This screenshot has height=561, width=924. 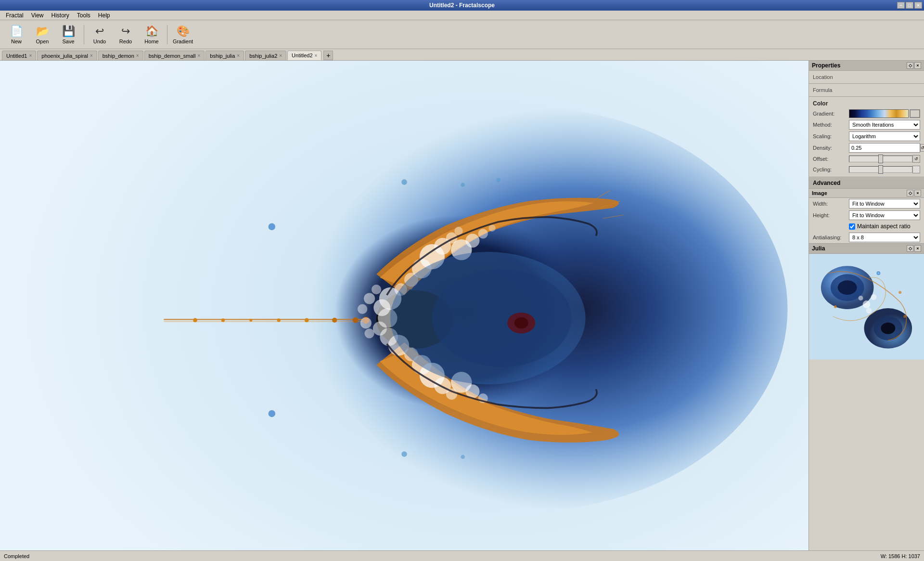 I want to click on tab-bship-julia: bship_julia ×, so click(x=225, y=55).